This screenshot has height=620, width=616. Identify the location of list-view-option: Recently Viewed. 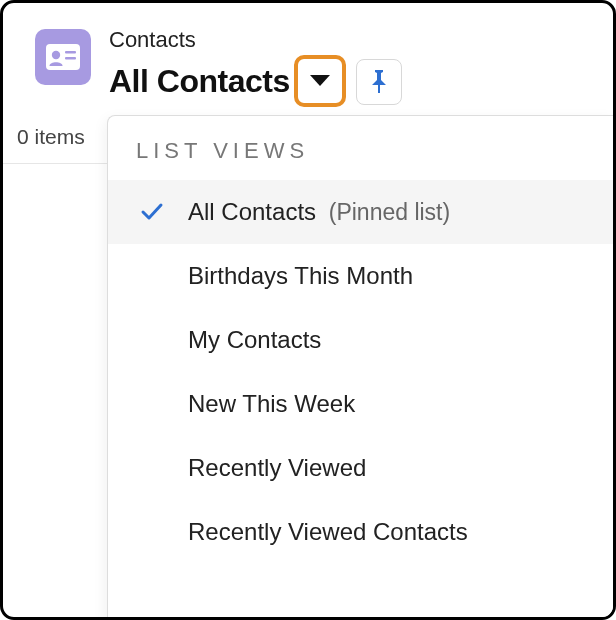
(362, 468).